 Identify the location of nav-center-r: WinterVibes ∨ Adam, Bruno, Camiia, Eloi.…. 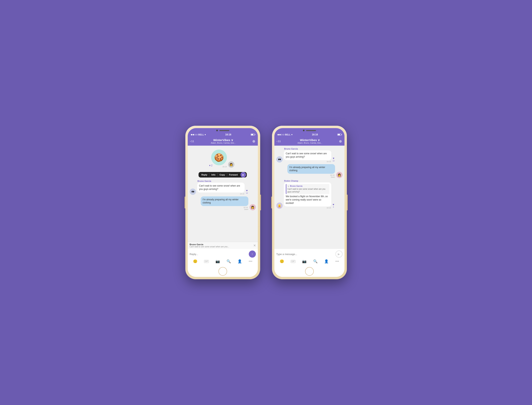
(310, 141).